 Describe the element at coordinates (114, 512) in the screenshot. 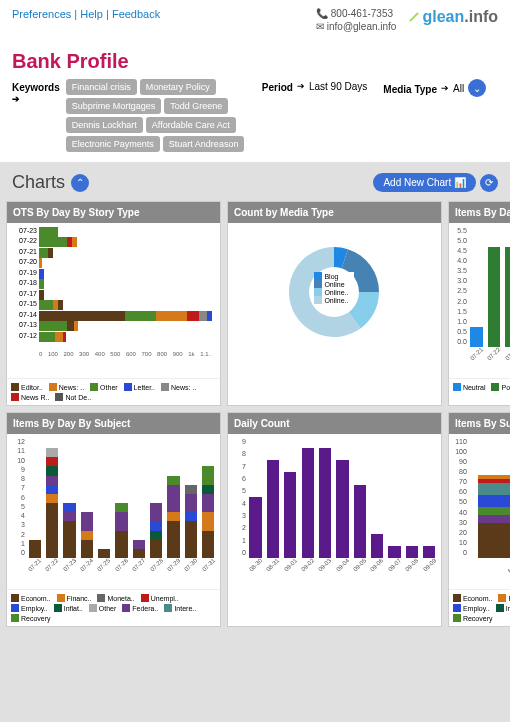

I see `chart-plot: 121110987654321007-2107-2207-2307-2407-2…` at that location.